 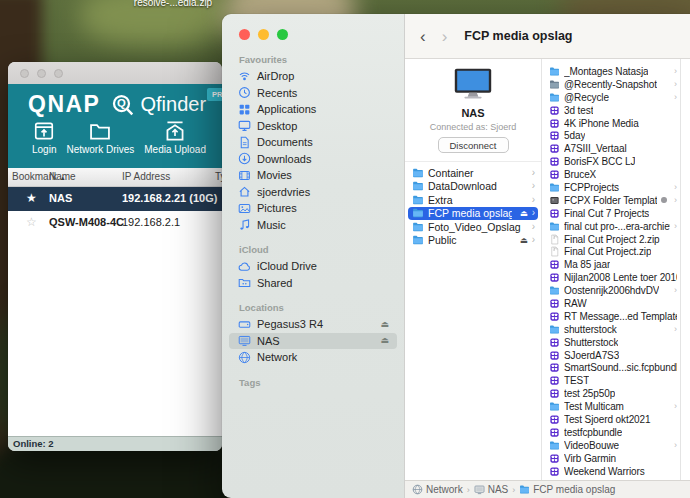 I want to click on qnap-column-ip-address: IP Address, so click(x=146, y=176).